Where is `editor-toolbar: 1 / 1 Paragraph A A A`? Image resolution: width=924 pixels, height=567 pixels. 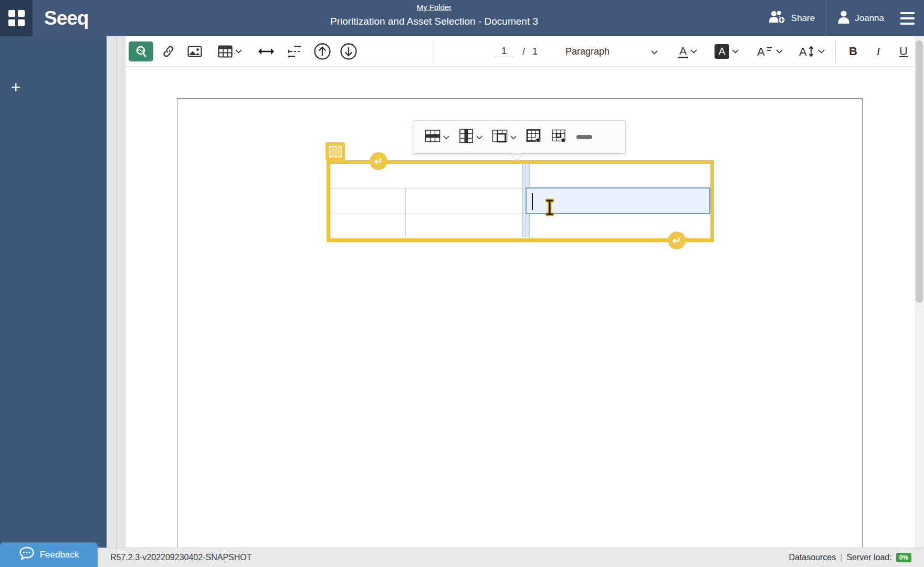
editor-toolbar: 1 / 1 Paragraph A A A is located at coordinates (520, 51).